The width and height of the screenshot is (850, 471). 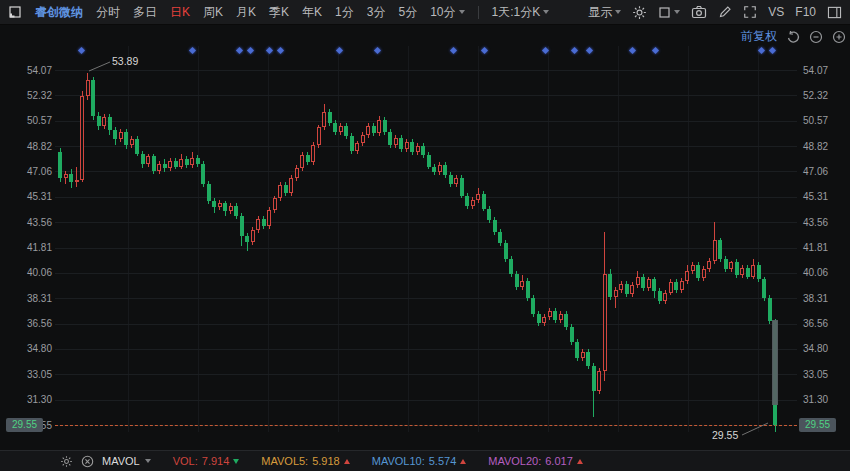 I want to click on axis-price-label: 48.82, so click(x=33, y=146).